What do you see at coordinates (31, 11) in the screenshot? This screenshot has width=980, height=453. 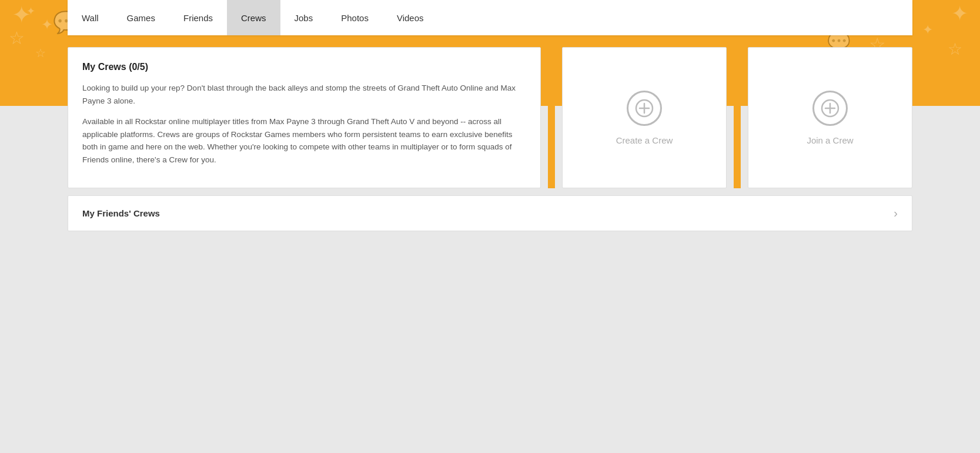 I see `deco-icon-3: ✦` at bounding box center [31, 11].